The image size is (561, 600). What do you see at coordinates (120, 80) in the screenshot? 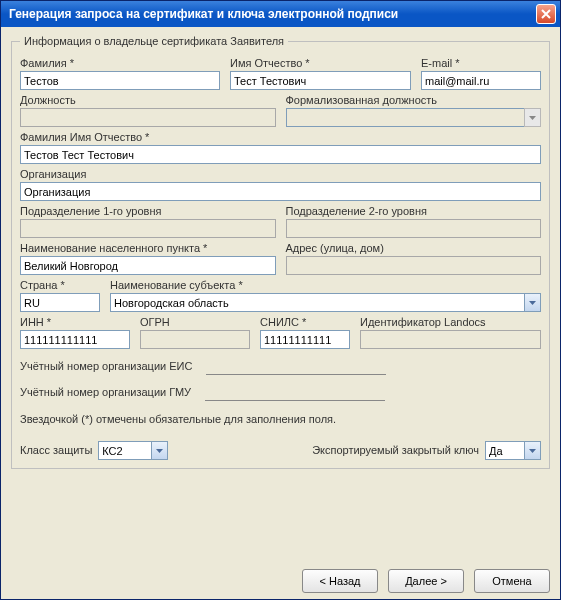
I see `surname-input` at bounding box center [120, 80].